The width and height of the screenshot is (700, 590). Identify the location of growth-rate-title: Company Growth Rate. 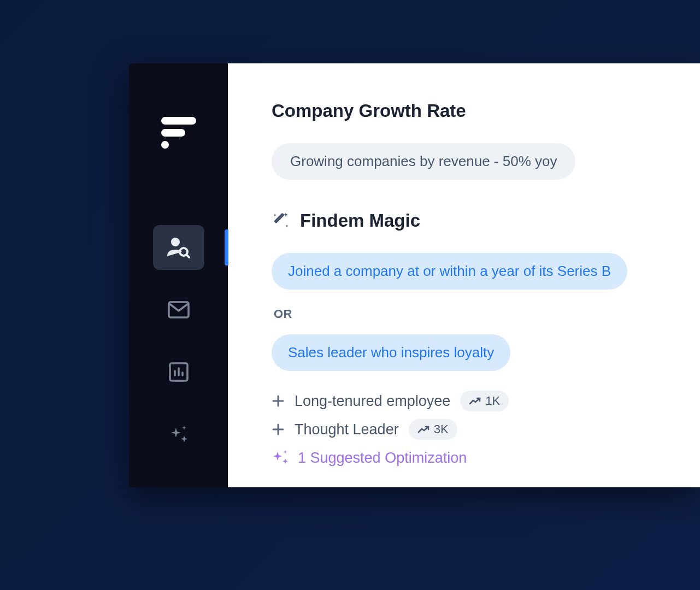
(472, 111).